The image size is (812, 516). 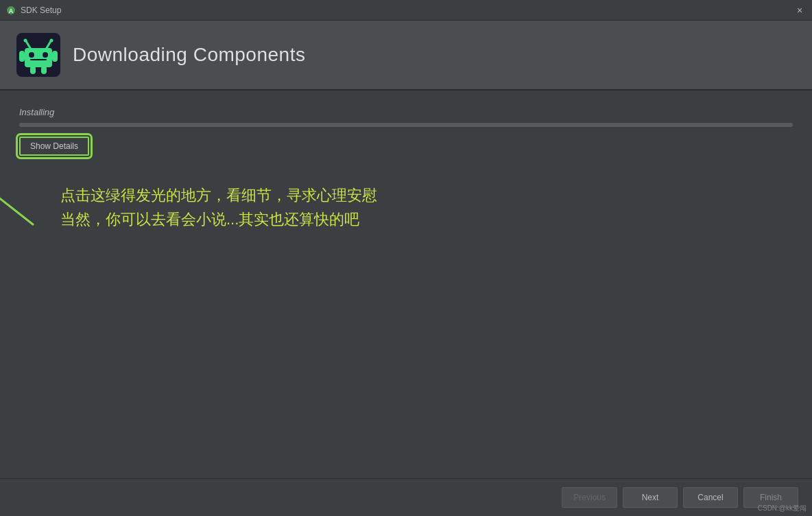 What do you see at coordinates (189, 55) in the screenshot?
I see `page-title: Downloading Components` at bounding box center [189, 55].